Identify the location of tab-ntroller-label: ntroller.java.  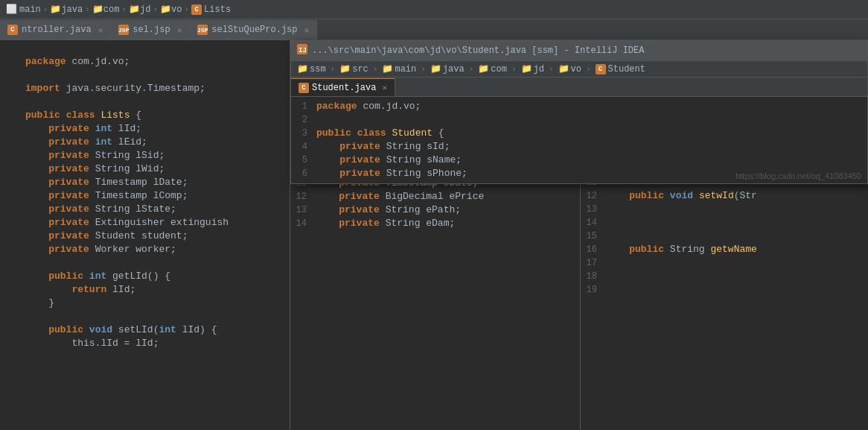
(57, 30).